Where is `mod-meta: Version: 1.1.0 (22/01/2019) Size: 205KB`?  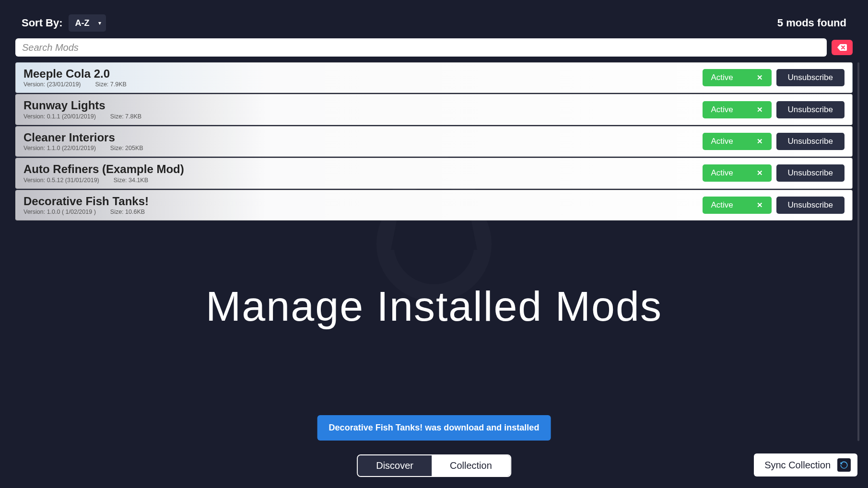 mod-meta: Version: 1.1.0 (22/01/2019) Size: 205KB is located at coordinates (361, 148).